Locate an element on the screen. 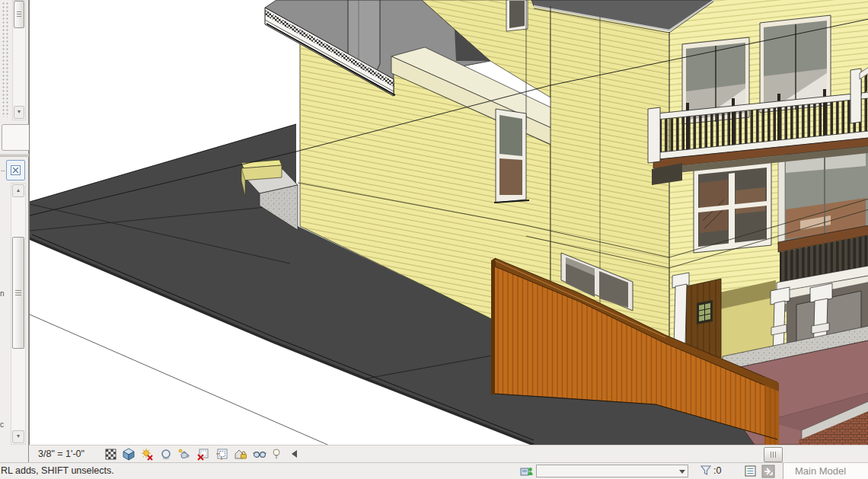 The height and width of the screenshot is (479, 868). clipped-text: c is located at coordinates (2, 425).